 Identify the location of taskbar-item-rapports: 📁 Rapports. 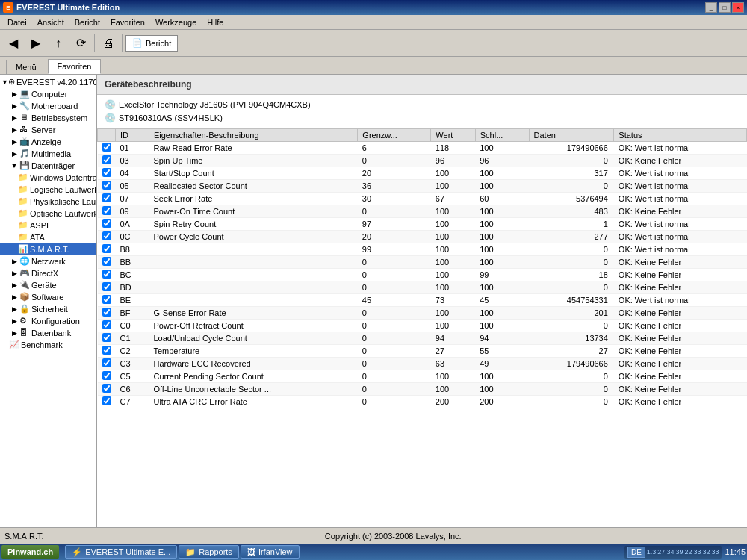
(209, 552).